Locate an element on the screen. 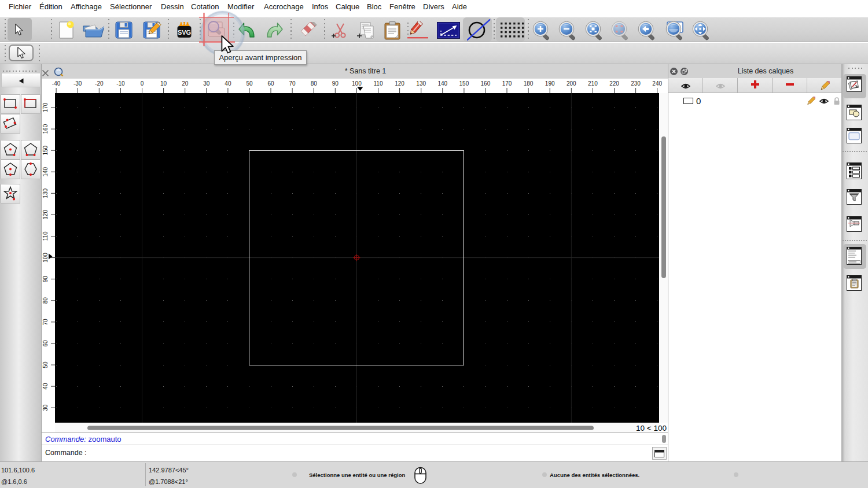 This screenshot has height=488, width=868. svg-text: 190 is located at coordinates (550, 83).